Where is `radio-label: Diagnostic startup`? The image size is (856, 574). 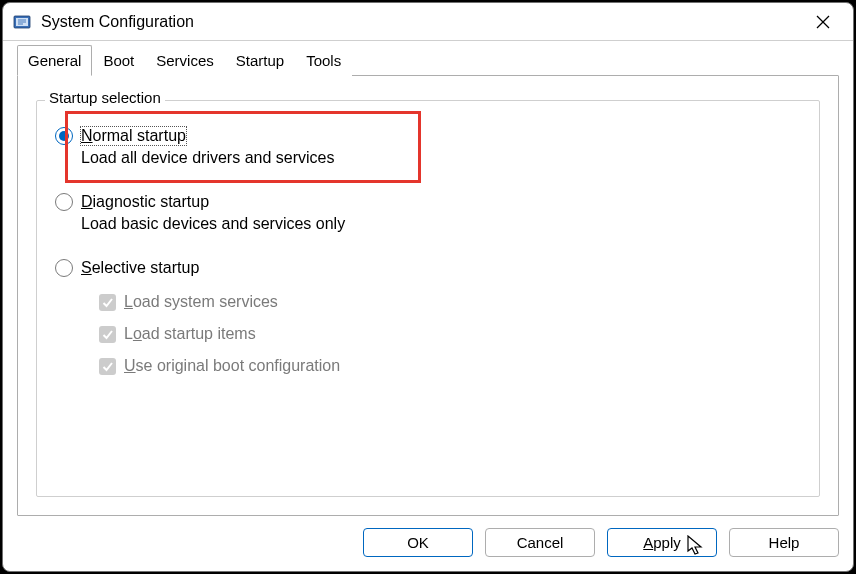
radio-label: Diagnostic startup is located at coordinates (145, 202).